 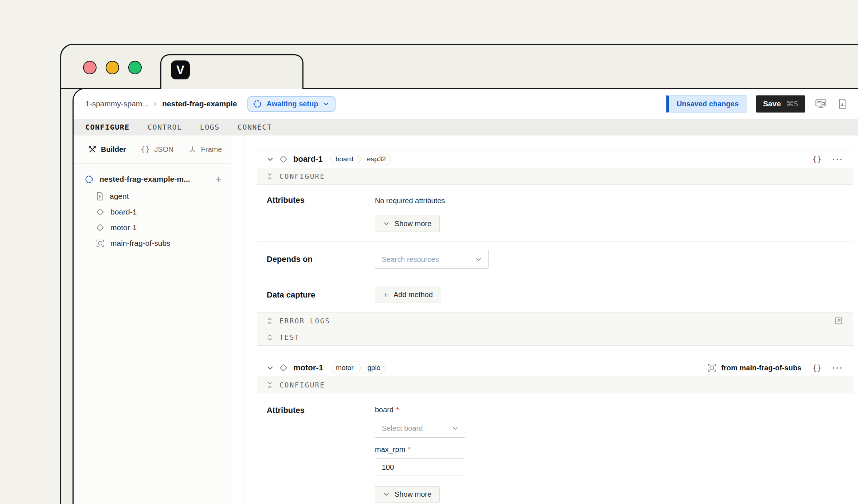 What do you see at coordinates (159, 227) in the screenshot?
I see `tree-item-motor-1: motor-1` at bounding box center [159, 227].